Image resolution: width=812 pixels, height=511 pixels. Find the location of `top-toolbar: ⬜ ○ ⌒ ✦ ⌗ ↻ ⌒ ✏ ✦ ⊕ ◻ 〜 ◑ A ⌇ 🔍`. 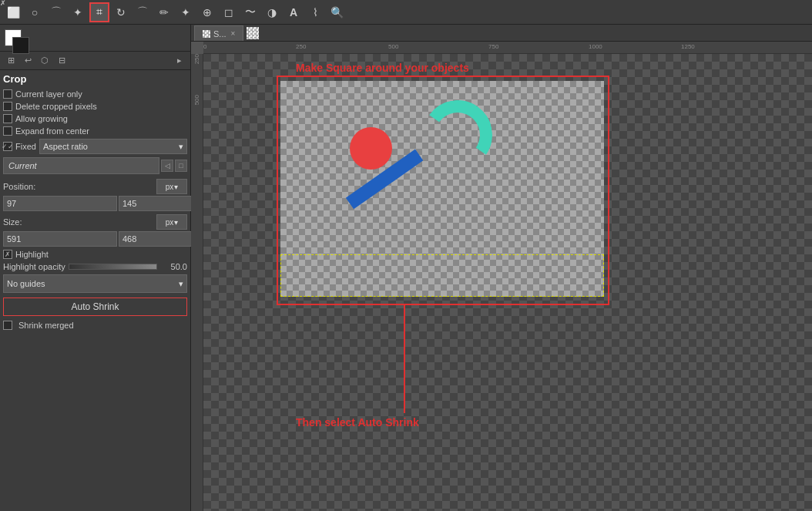

top-toolbar: ⬜ ○ ⌒ ✦ ⌗ ↻ ⌒ ✏ ✦ ⊕ ◻ 〜 ◑ A ⌇ 🔍 is located at coordinates (406, 12).